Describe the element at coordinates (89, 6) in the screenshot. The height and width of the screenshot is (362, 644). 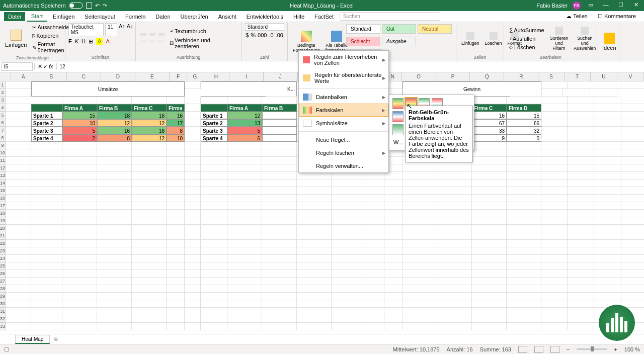
I see `save-icon` at that location.